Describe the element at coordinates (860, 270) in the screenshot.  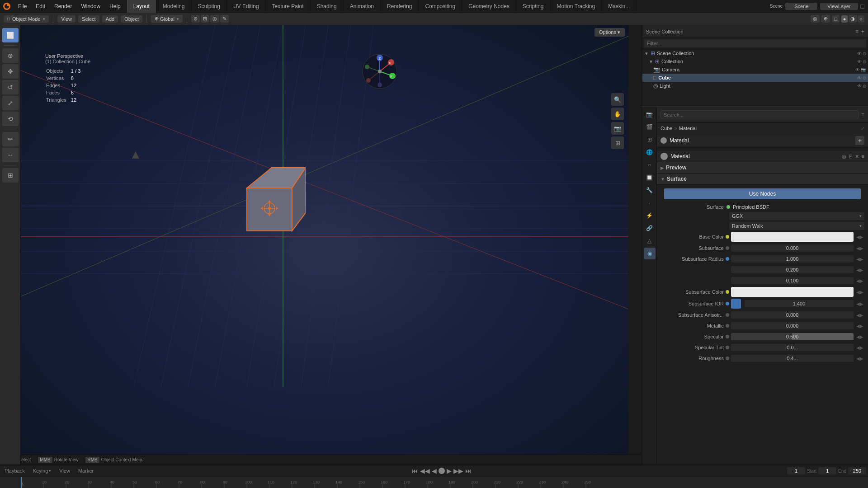
I see `subsurface-radius-g-adjust: ◀▶` at that location.